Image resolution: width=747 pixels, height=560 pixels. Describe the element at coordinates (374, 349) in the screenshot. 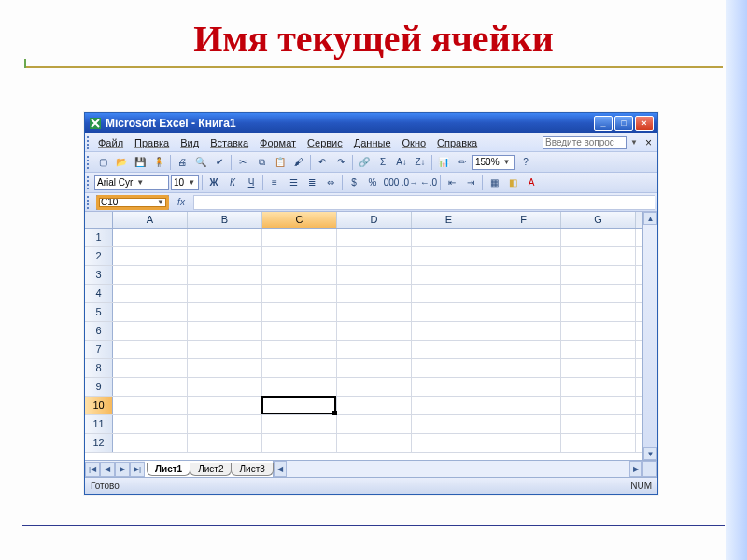

I see `cell-D7` at that location.